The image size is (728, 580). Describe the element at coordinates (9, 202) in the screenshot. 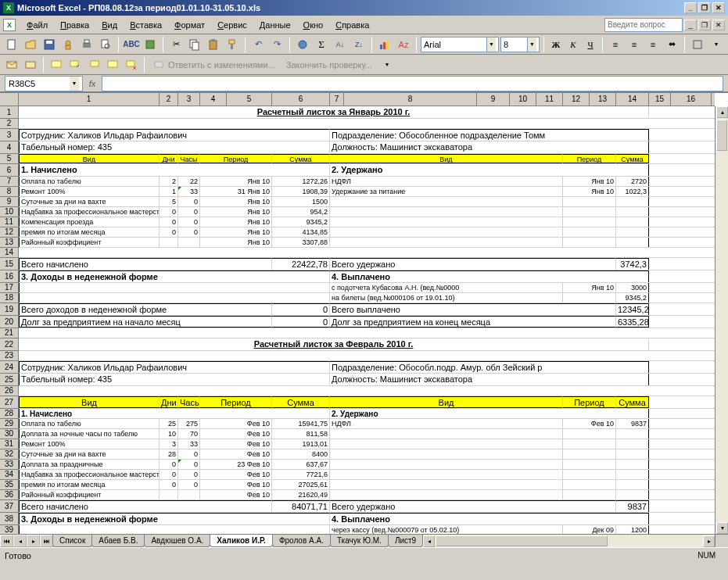

I see `row-header: 9` at that location.